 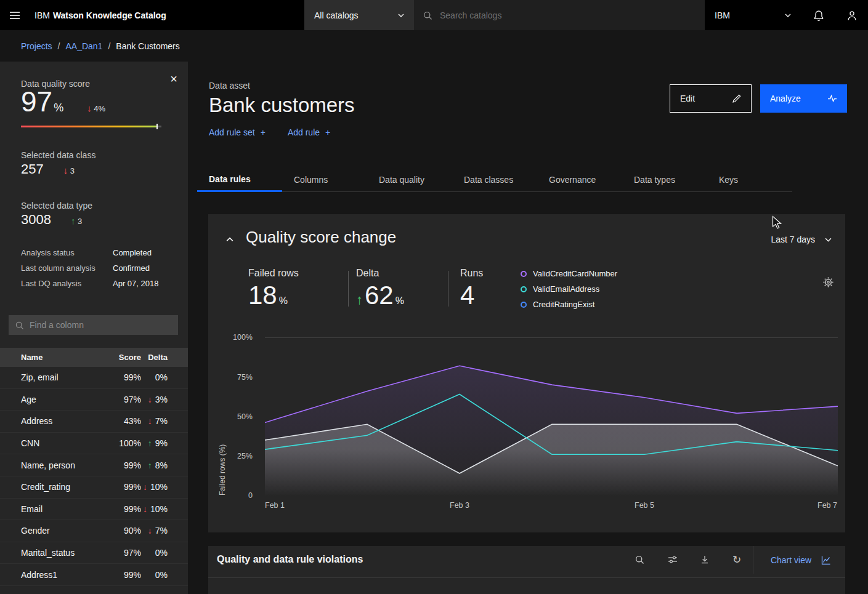 I want to click on table-search-button, so click(x=639, y=560).